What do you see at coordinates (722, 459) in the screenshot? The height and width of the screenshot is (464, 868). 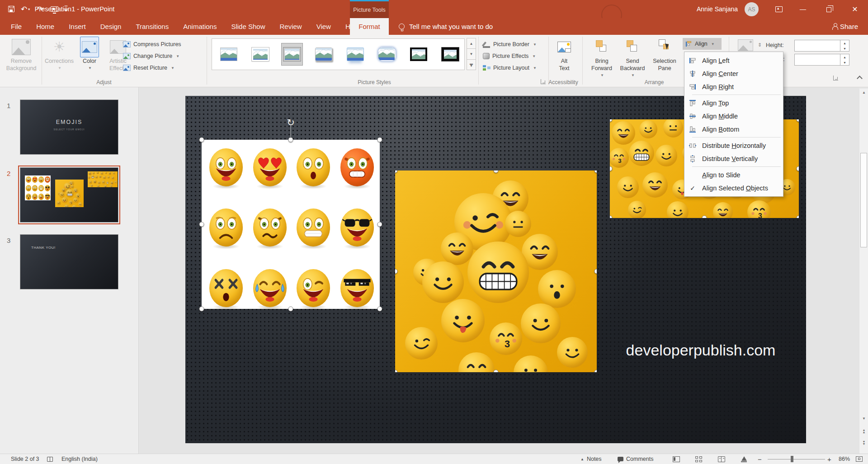 I see `view-reading-icon` at bounding box center [722, 459].